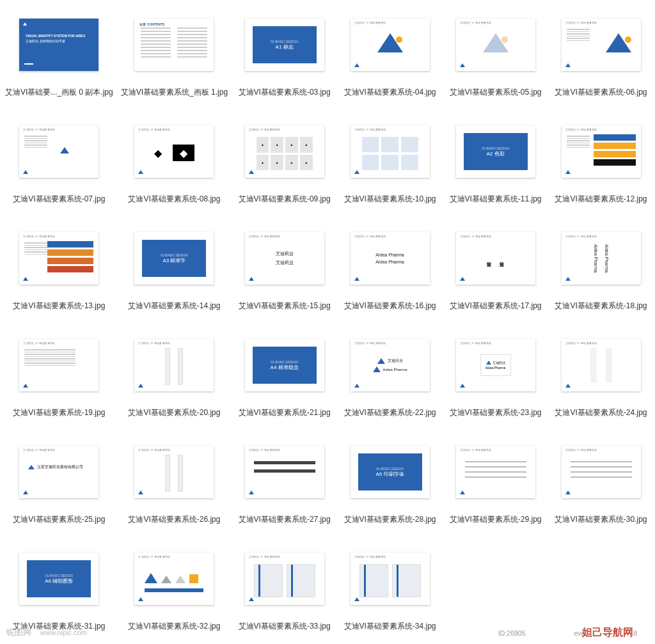 Image resolution: width=655 pixels, height=644 pixels. What do you see at coordinates (496, 200) in the screenshot?
I see `file-name-label: 艾迪VI基础要素系统-11.jpg` at bounding box center [496, 200].